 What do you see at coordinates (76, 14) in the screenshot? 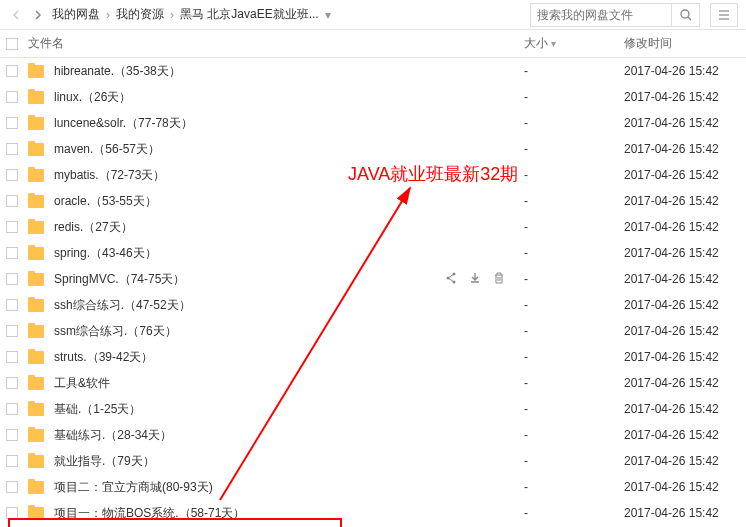
I see `breadcrumb-item: 我的网盘` at bounding box center [76, 14].